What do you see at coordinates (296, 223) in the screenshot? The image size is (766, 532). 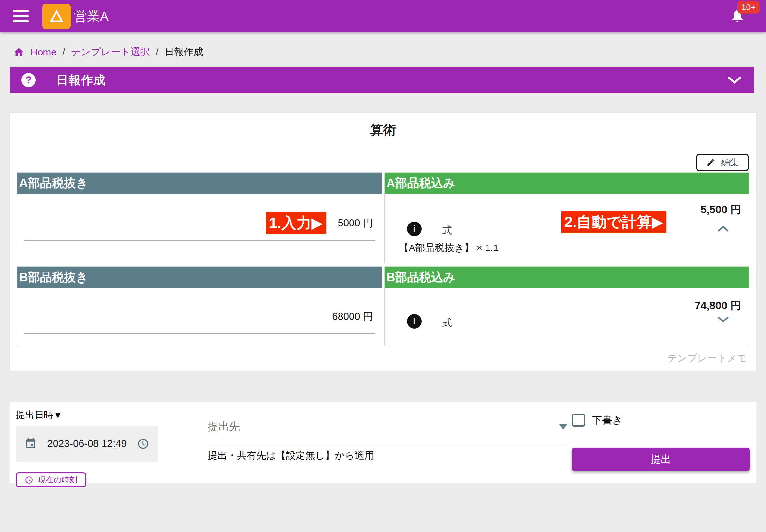 I see `annotation-input-step: 1.入力▶` at bounding box center [296, 223].